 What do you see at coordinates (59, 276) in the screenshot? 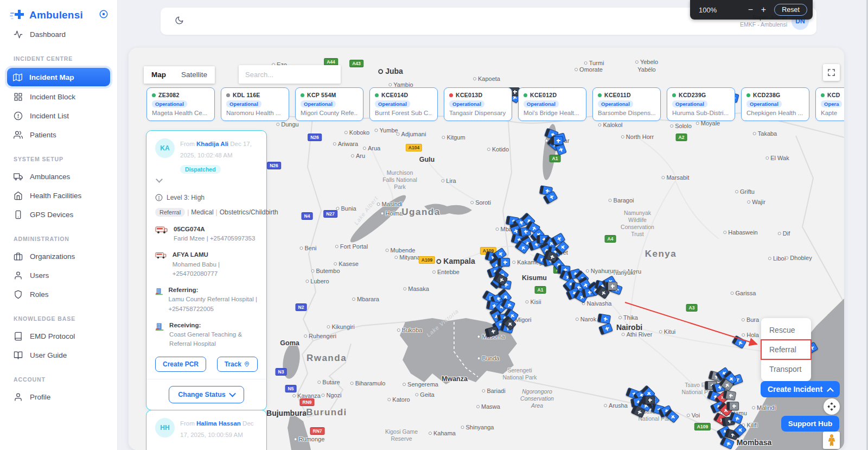
I see `sidebar-item-users: Users` at bounding box center [59, 276].